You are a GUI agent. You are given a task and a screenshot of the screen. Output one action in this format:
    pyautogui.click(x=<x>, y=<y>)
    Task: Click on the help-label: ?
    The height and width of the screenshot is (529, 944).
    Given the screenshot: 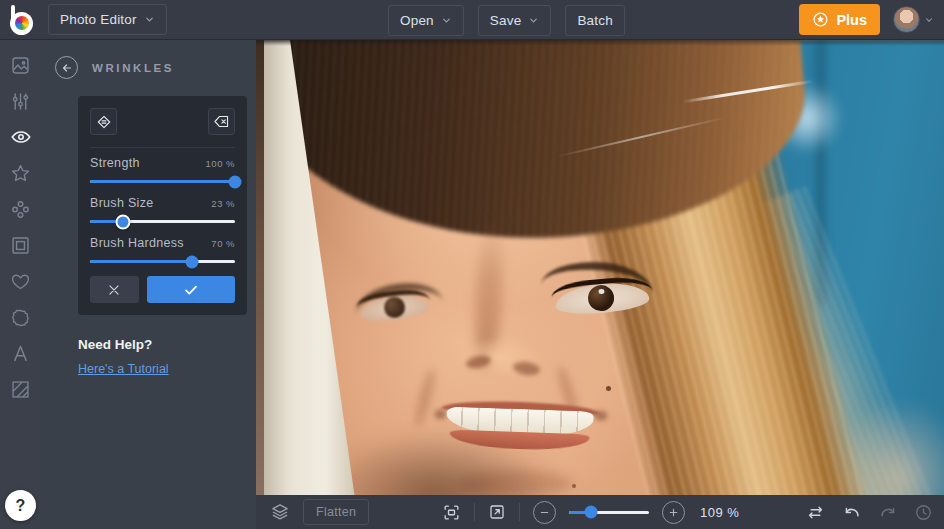 What is the action you would take?
    pyautogui.click(x=21, y=506)
    